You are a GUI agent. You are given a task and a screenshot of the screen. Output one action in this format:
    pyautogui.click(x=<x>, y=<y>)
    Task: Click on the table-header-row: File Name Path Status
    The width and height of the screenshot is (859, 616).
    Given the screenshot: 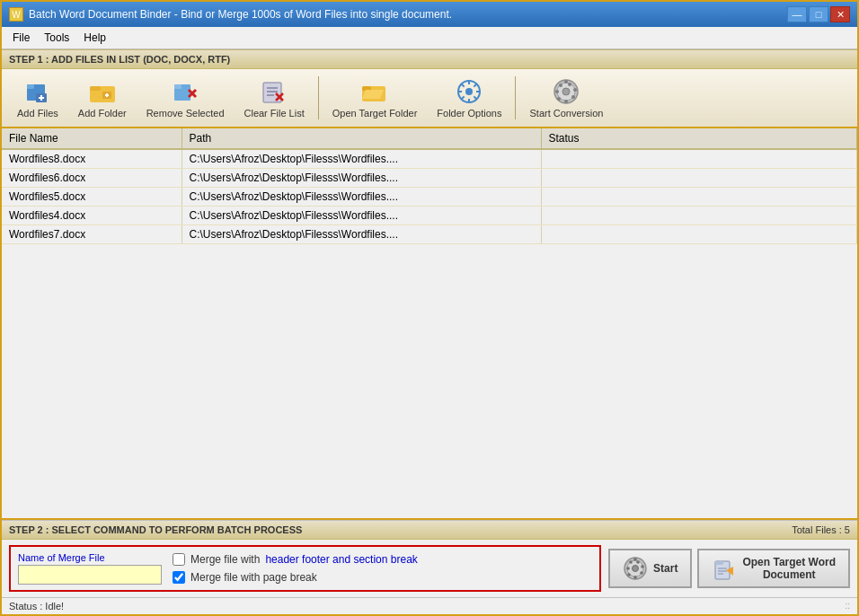 What is the action you would take?
    pyautogui.click(x=430, y=138)
    